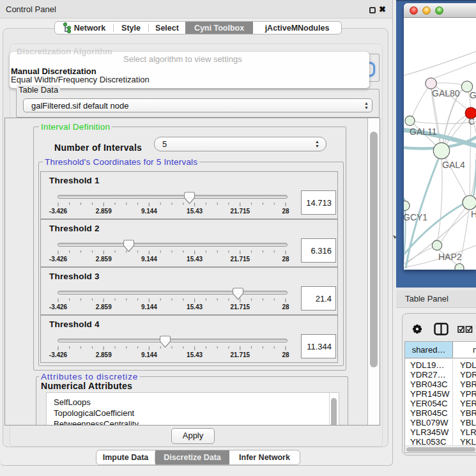 This screenshot has height=476, width=476. I want to click on svg-text: C, so click(472, 121).